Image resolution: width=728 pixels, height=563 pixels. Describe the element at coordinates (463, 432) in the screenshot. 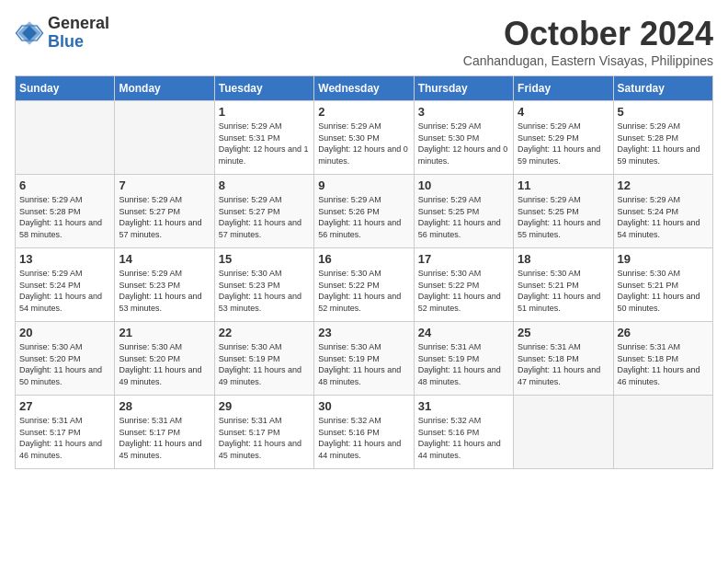

I see `day-cell: 31Sunrise: 5:32 AM Sunset: 5:16 PM Dayli…` at that location.